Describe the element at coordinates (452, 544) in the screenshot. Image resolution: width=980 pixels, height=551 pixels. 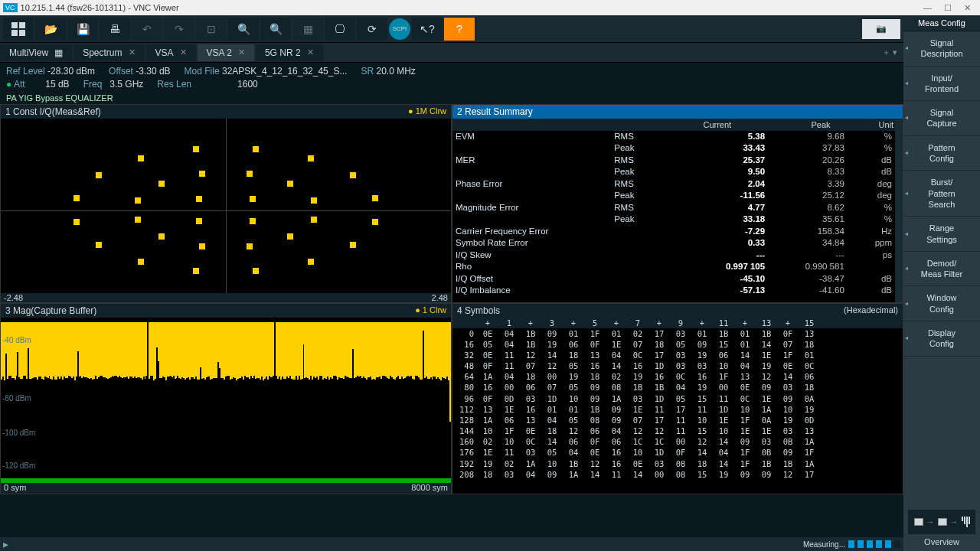
I see `statusbar: ▸ Measuring...` at that location.